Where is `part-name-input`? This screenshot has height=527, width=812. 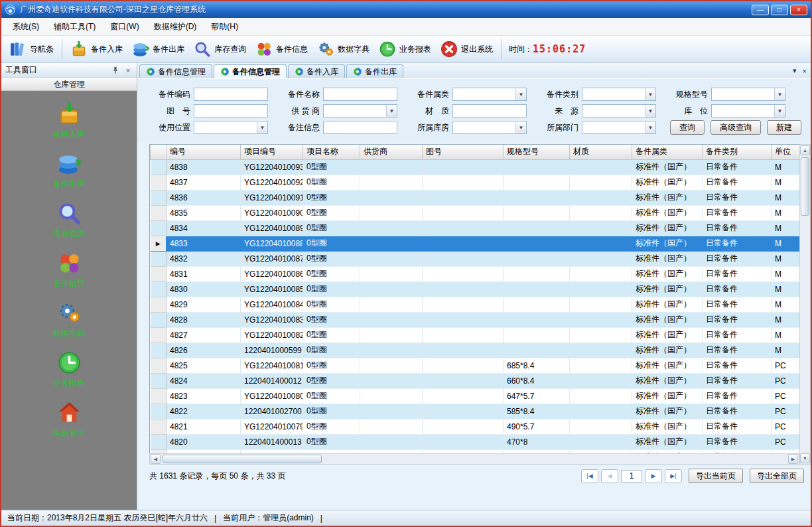 part-name-input is located at coordinates (360, 94).